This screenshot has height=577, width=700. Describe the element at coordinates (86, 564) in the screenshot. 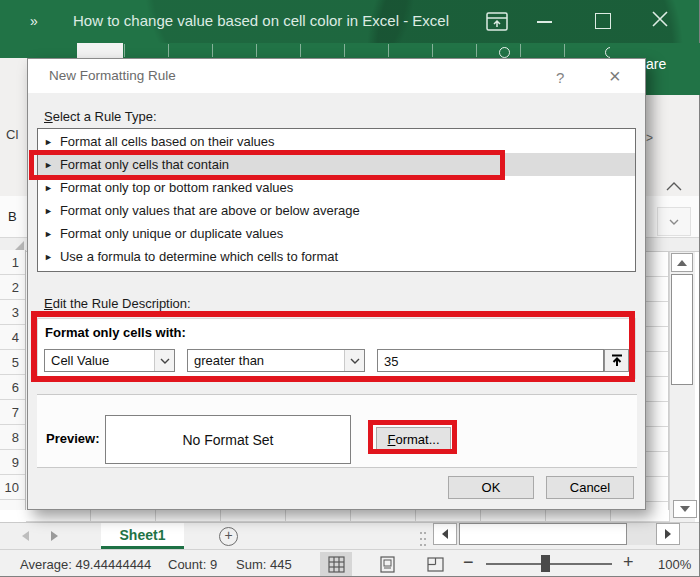

I see `status-average: Average: 49.44444444` at that location.